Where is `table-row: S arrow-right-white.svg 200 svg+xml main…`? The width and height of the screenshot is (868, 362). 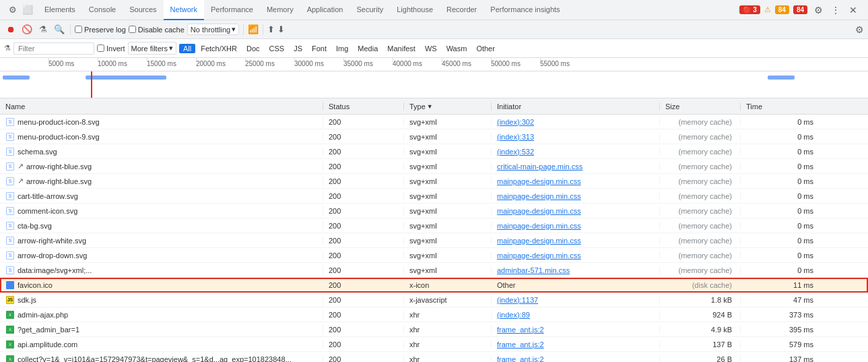 table-row: S arrow-right-white.svg 200 svg+xml main… is located at coordinates (434, 241).